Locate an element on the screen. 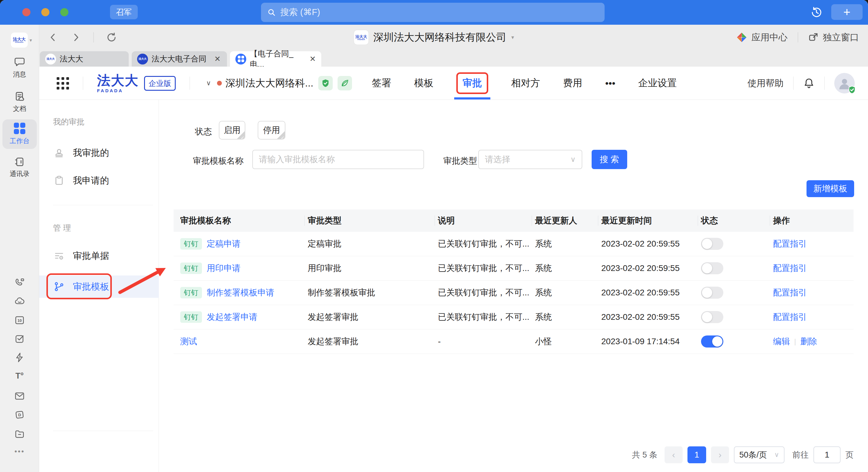 The height and width of the screenshot is (472, 868). cloud-icon is located at coordinates (20, 302).